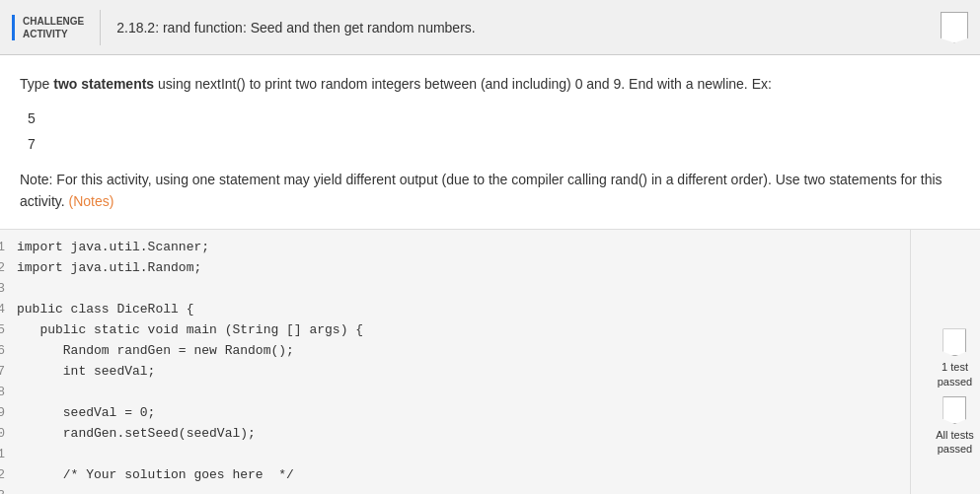  I want to click on instructions-text: Type two statements using nextInt() to p…, so click(490, 84).